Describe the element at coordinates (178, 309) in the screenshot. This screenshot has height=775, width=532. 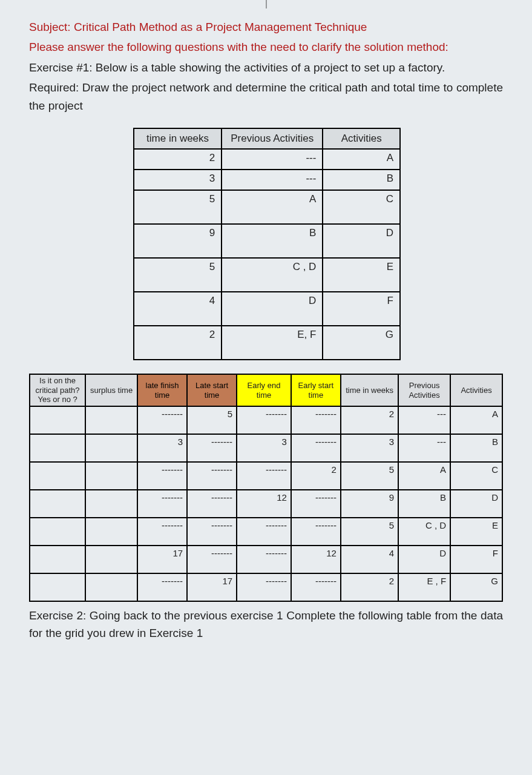
I see `activities-cell: 4` at that location.